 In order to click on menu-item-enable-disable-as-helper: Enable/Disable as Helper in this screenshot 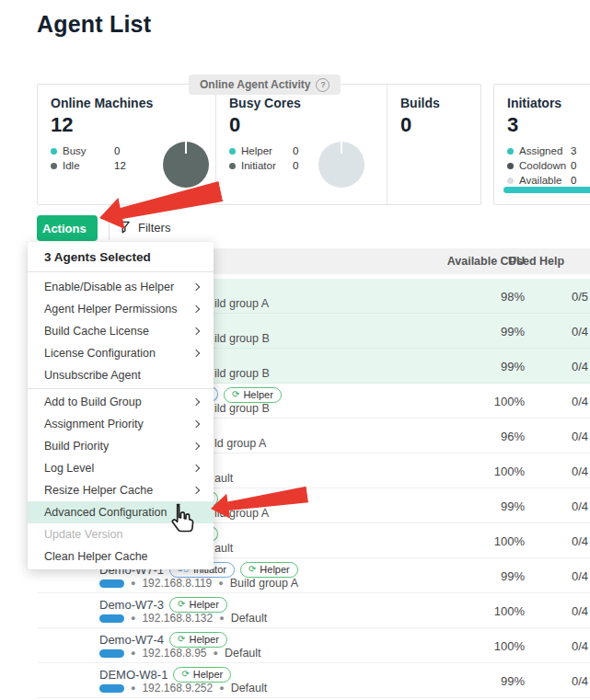, I will do `click(121, 287)`.